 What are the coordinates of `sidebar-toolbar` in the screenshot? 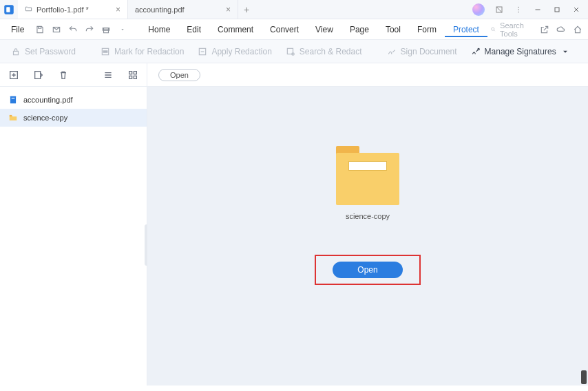 It's located at (74, 74).